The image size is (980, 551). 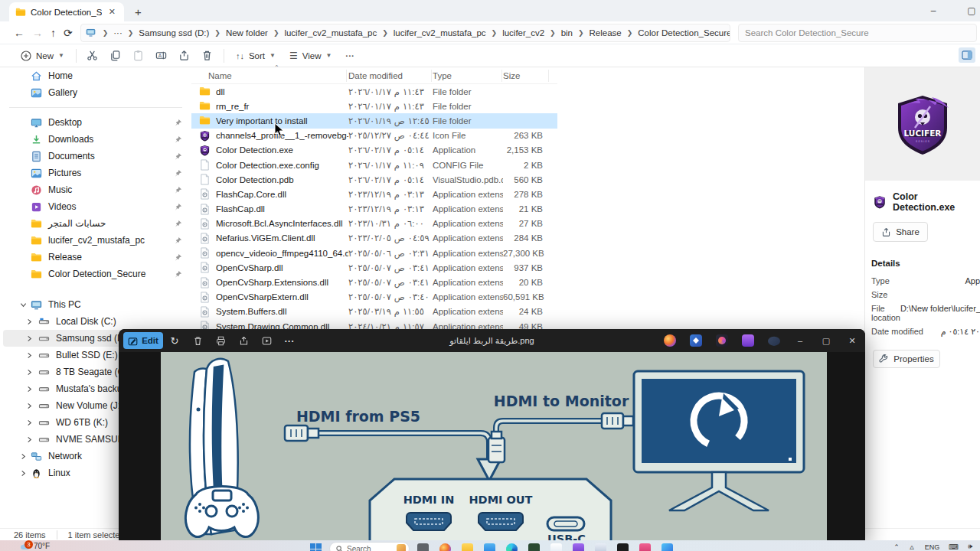 I want to click on photos-maximize-button: ▢, so click(x=826, y=341).